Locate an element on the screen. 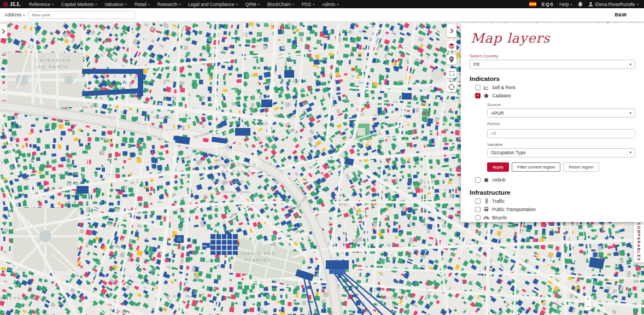 The image size is (644, 315). sell-rent-label: Sell & Rent is located at coordinates (504, 88).